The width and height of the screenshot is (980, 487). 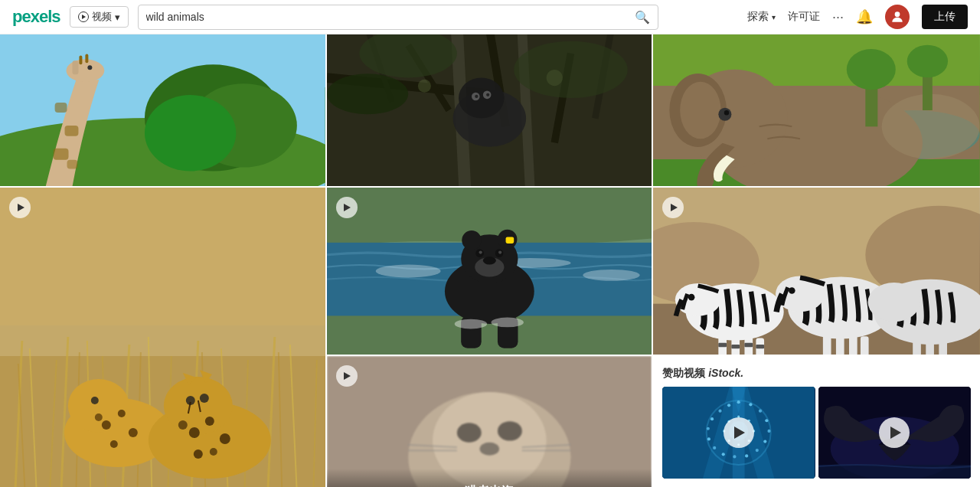 What do you see at coordinates (816, 374) in the screenshot?
I see `sponsored-label: 赞助视频 iStock.` at bounding box center [816, 374].